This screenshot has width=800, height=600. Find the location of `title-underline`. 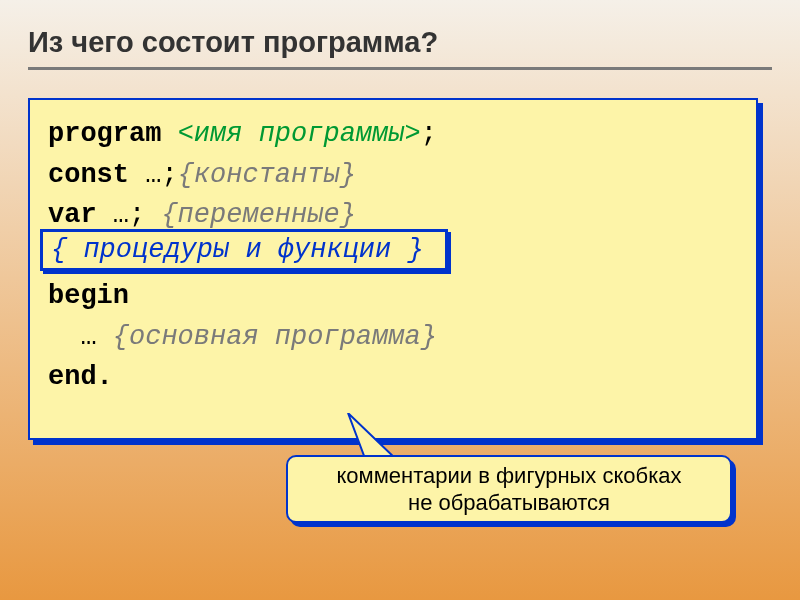

title-underline is located at coordinates (400, 68).